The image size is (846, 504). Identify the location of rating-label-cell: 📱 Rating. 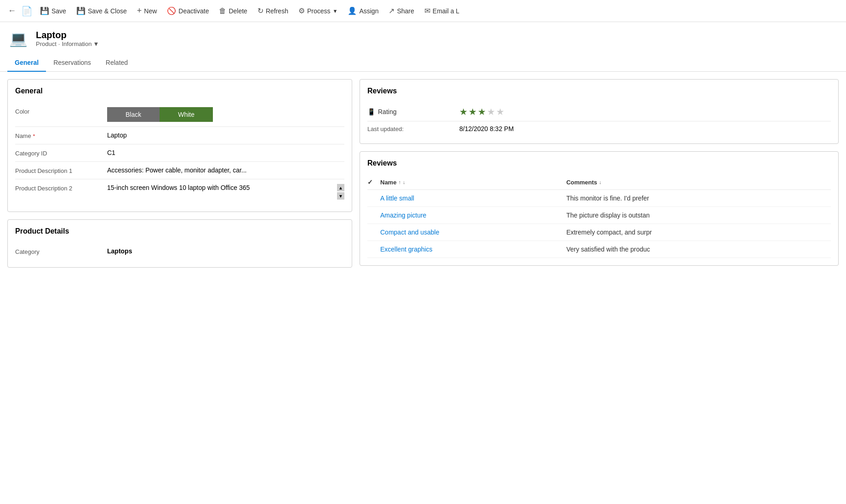
(413, 112).